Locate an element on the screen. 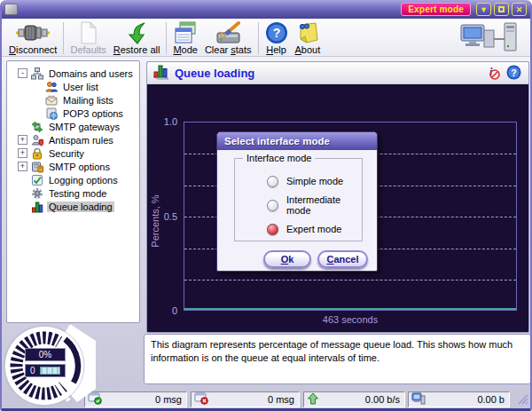  gauge-percent-display: 0% is located at coordinates (45, 355).